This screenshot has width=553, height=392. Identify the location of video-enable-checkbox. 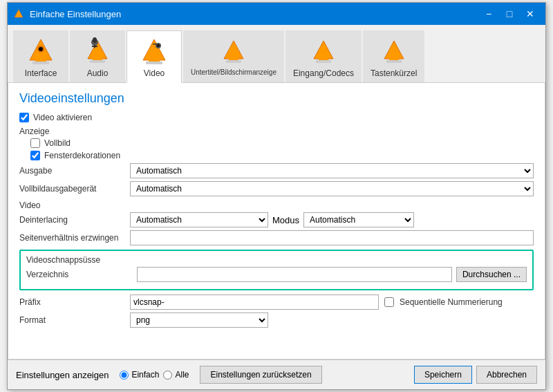
(24, 118).